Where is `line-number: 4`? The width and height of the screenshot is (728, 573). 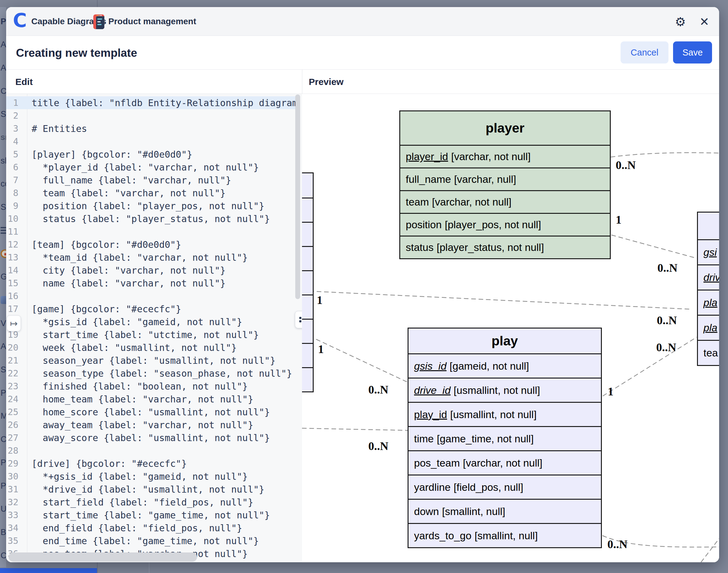
line-number: 4 is located at coordinates (12, 142).